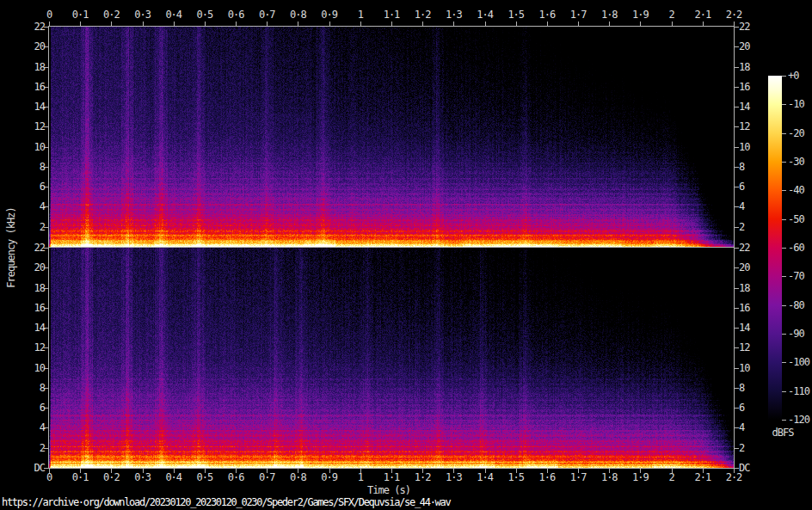 The image size is (812, 510). What do you see at coordinates (797, 277) in the screenshot?
I see `colorbar-tick-label: -70` at bounding box center [797, 277].